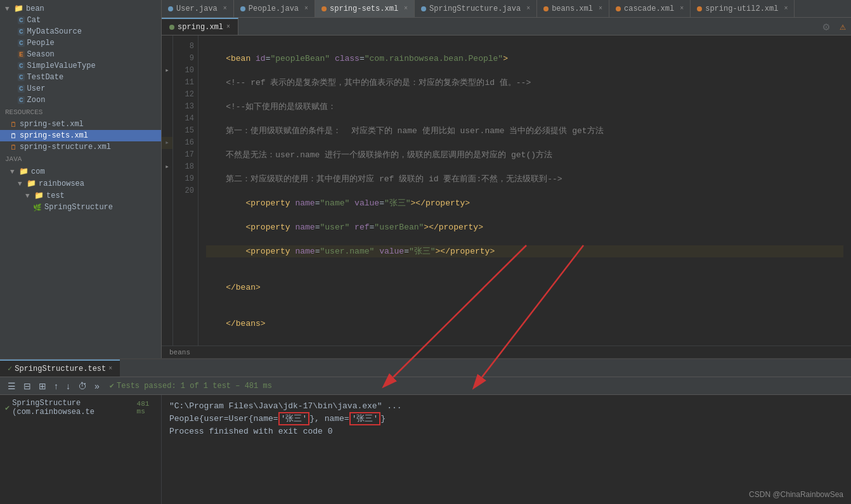  Describe the element at coordinates (506, 432) in the screenshot. I see `console-line-4: Process finished with exit code 0` at that location.